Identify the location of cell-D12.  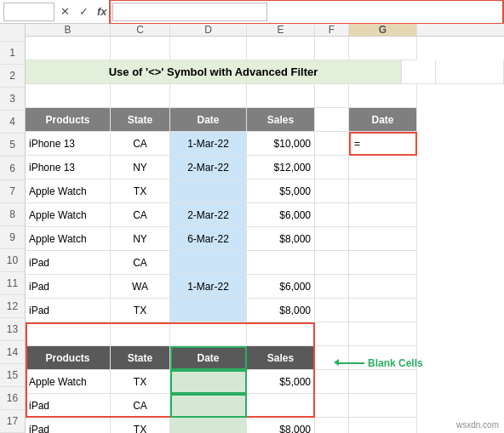
(209, 311).